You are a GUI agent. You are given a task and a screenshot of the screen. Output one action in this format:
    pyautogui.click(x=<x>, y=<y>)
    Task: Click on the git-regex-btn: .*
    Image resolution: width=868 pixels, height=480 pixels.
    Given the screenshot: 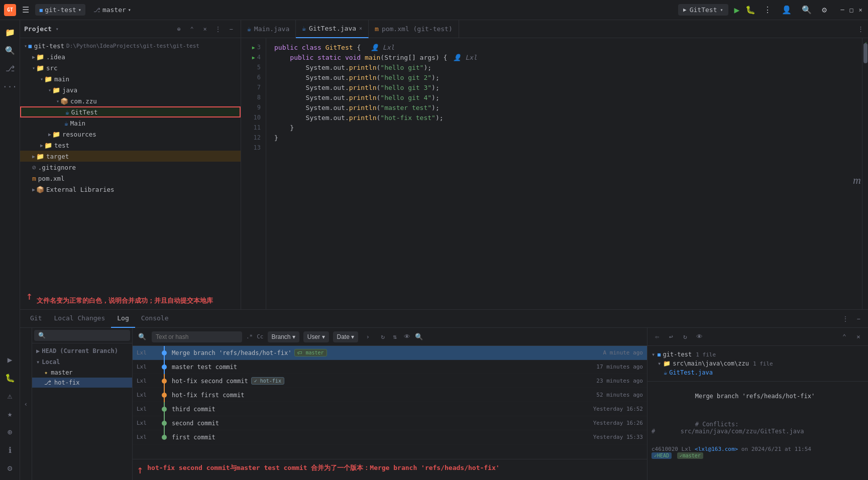 What is the action you would take?
    pyautogui.click(x=249, y=336)
    